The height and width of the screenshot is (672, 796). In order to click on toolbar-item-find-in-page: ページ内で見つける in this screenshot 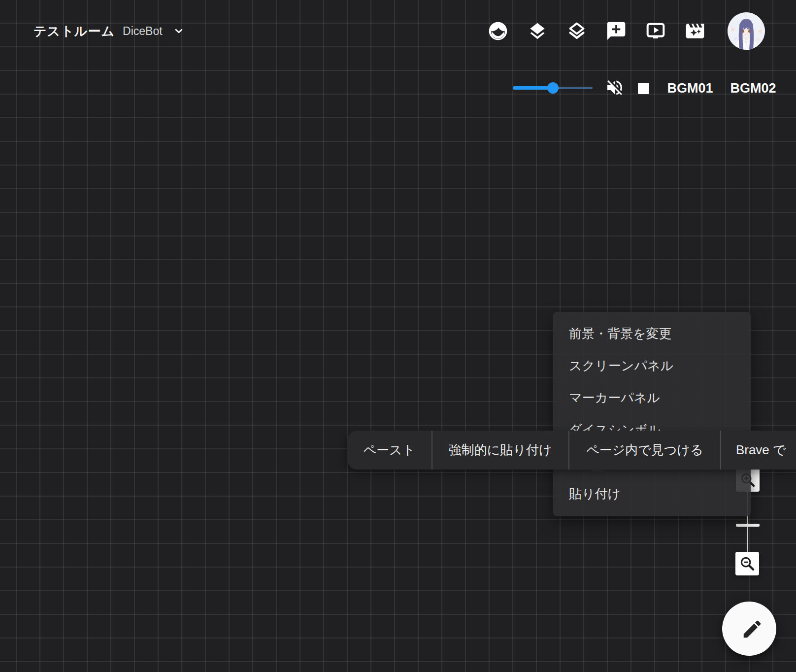, I will do `click(645, 450)`.